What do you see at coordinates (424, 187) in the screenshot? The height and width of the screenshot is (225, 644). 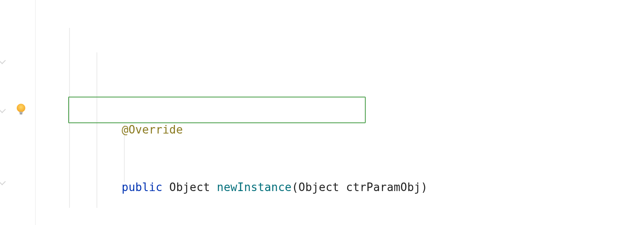 I see `paren-token: )` at bounding box center [424, 187].